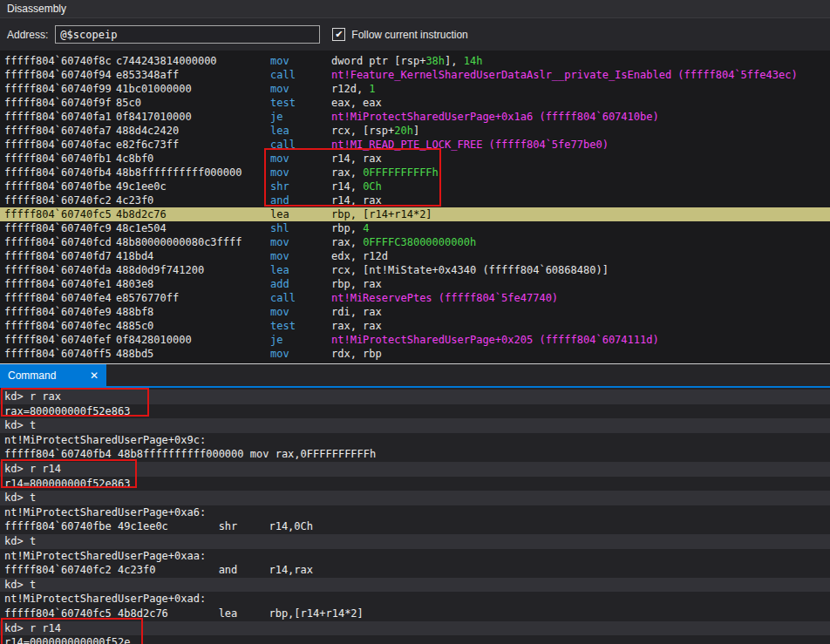 The height and width of the screenshot is (644, 830). I want to click on disasm-line: fffff804`60740fda488d0d9f741200learcx, […, so click(415, 270).